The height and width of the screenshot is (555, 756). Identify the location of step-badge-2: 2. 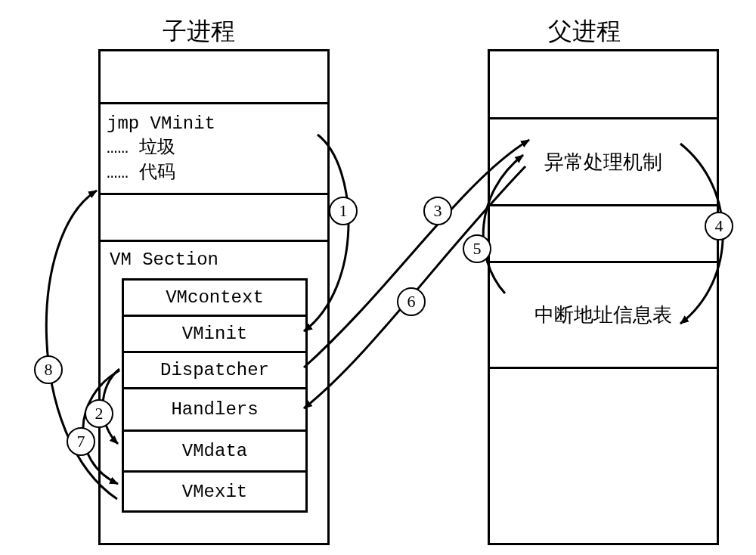
(99, 414).